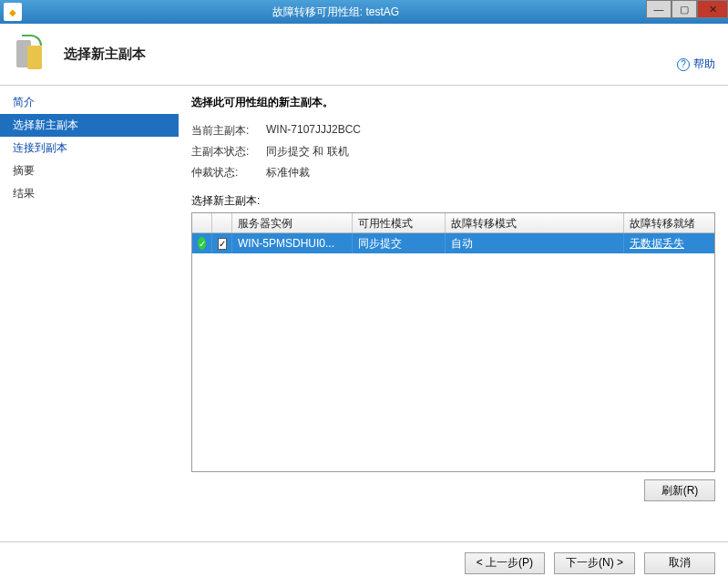 The image size is (728, 587). What do you see at coordinates (308, 151) in the screenshot?
I see `info-value: 同步提交 和 联机` at bounding box center [308, 151].